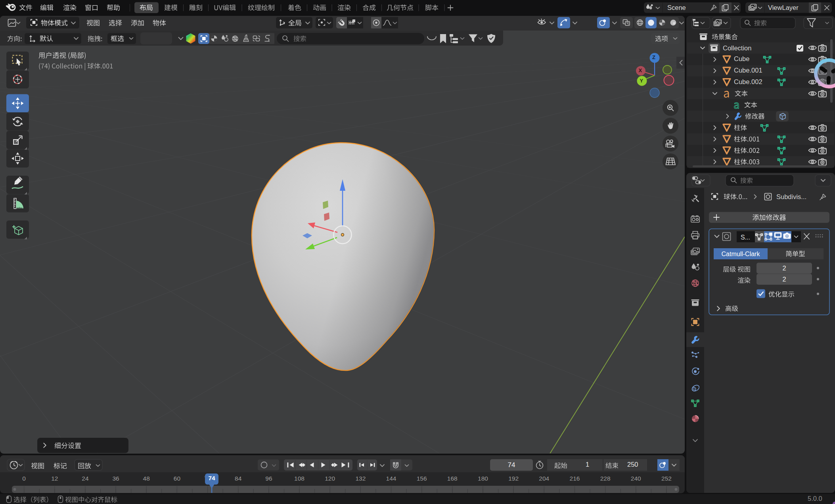  Describe the element at coordinates (605, 478) in the screenshot. I see `svg-text: 228` at that location.